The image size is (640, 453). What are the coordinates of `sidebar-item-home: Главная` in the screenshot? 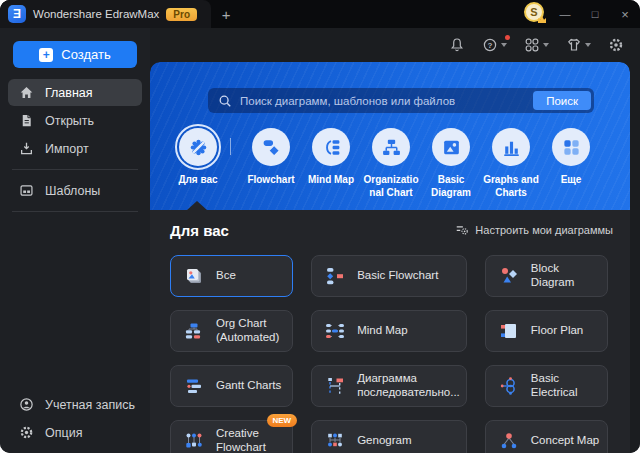 It's located at (75, 92).